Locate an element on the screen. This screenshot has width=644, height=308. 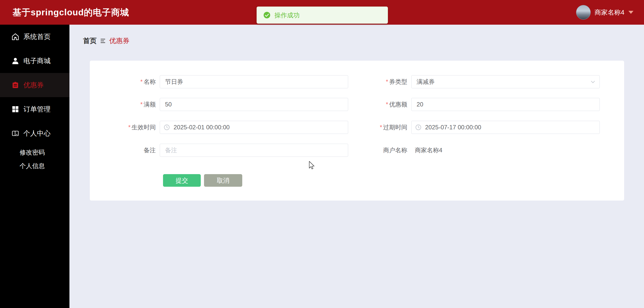
merchant-name-label: 商户名称 is located at coordinates (381, 150).